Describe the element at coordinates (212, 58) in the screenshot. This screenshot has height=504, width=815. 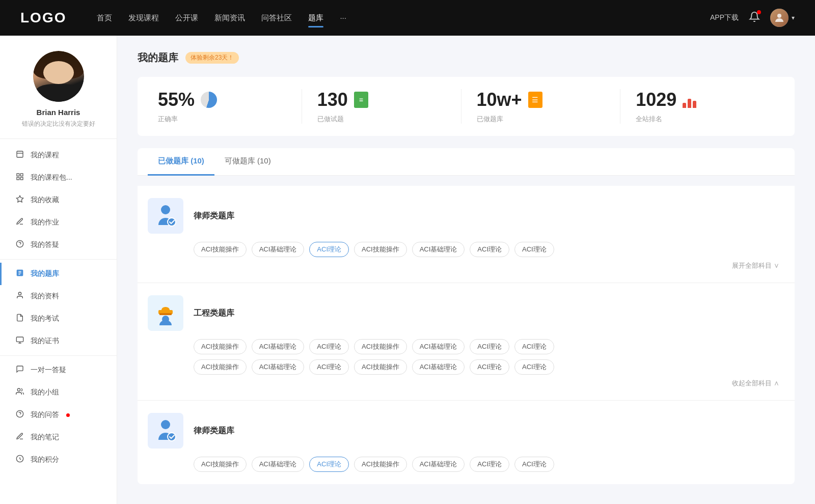
I see `trial-badge: 体验剩余23天！` at that location.